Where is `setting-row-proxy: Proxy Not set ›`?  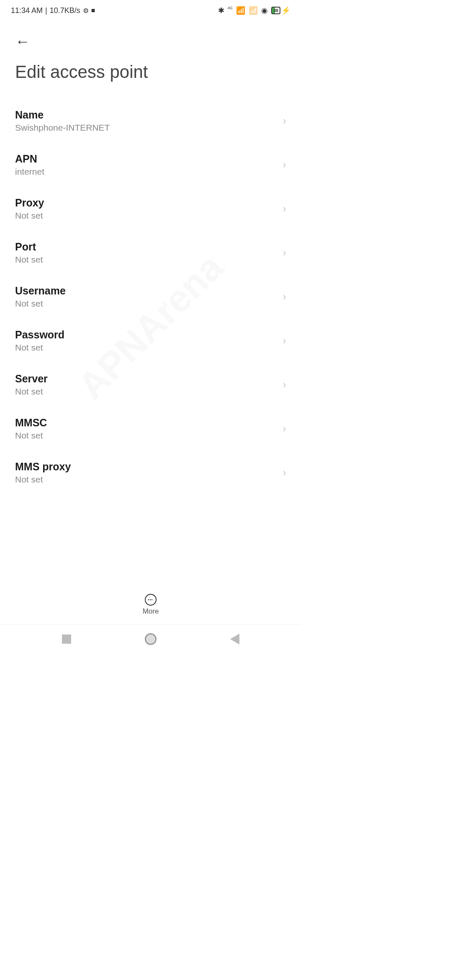
setting-row-proxy: Proxy Not set › is located at coordinates (151, 209).